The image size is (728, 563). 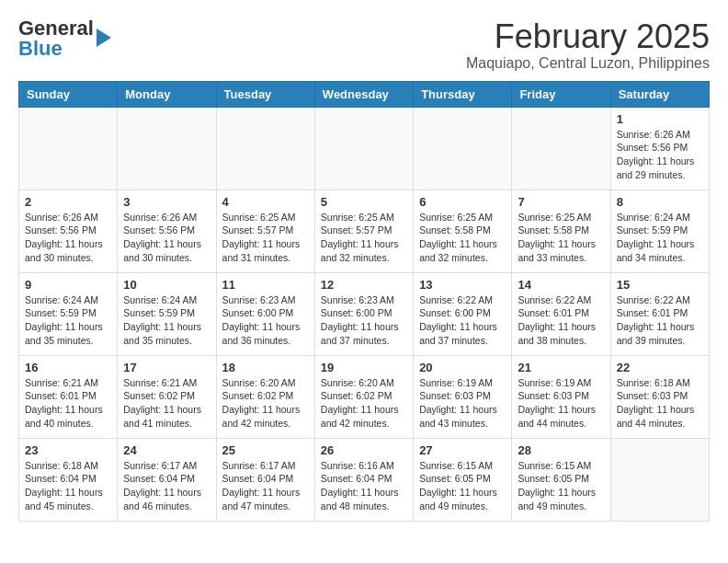 I want to click on calendar-day-cell: 1Sunrise: 6:26 AM Sunset: 5:56 PM Daylig…, so click(x=660, y=148).